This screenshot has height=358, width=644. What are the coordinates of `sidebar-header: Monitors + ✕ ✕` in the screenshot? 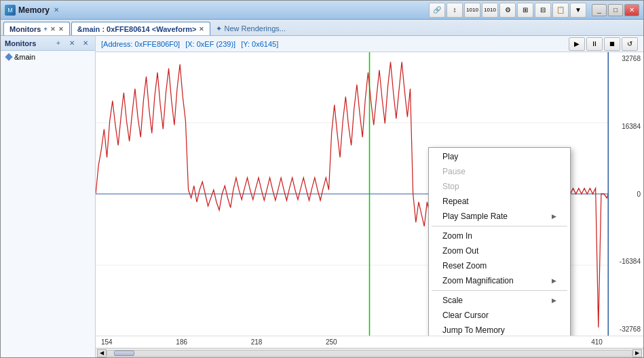 It's located at (48, 43).